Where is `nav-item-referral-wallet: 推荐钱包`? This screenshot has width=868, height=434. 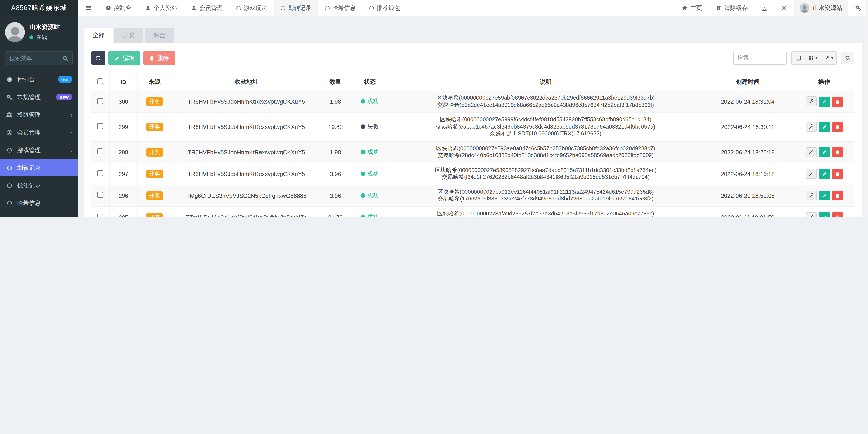 nav-item-referral-wallet: 推荐钱包 is located at coordinates (385, 8).